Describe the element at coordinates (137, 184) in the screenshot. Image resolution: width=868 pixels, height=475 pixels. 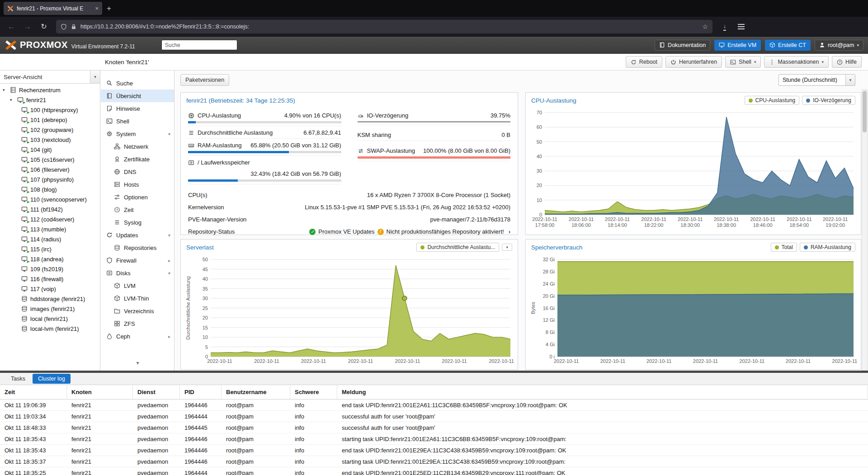
I see `node-menu-item: Hosts` at that location.